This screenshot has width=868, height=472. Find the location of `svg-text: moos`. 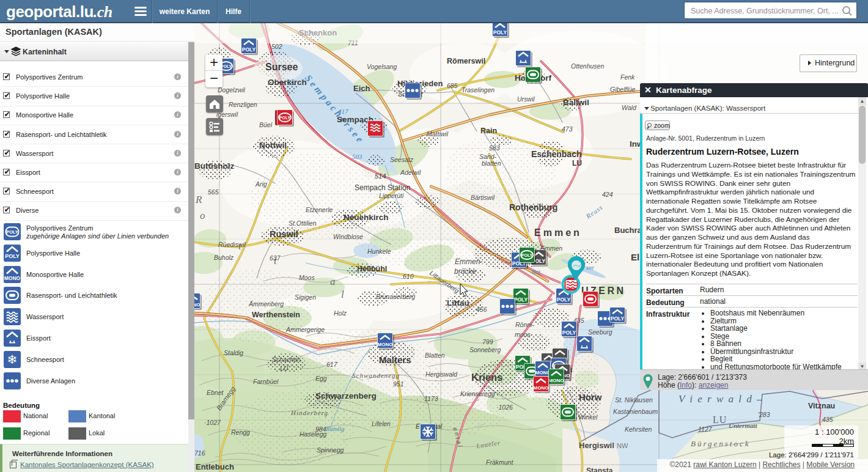

svg-text: moos is located at coordinates (523, 334).